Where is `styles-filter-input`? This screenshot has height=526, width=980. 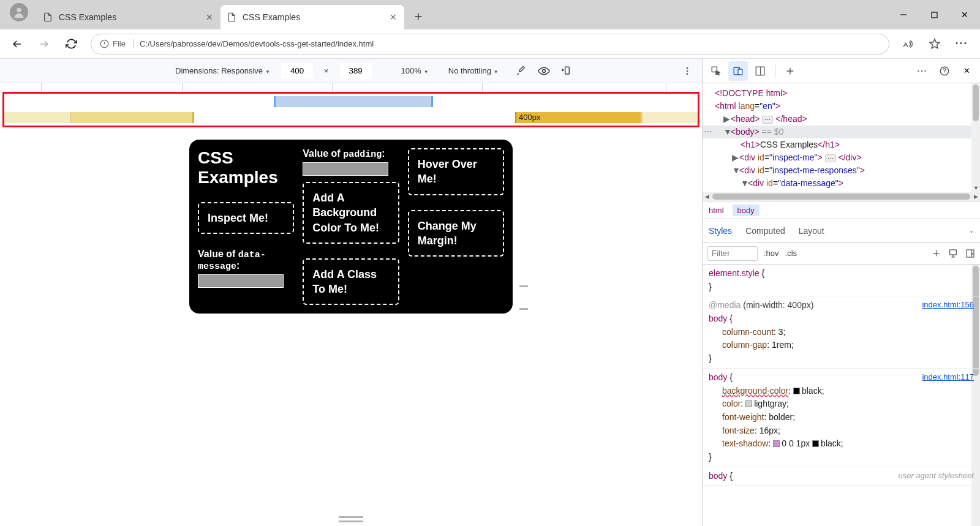 styles-filter-input is located at coordinates (733, 254).